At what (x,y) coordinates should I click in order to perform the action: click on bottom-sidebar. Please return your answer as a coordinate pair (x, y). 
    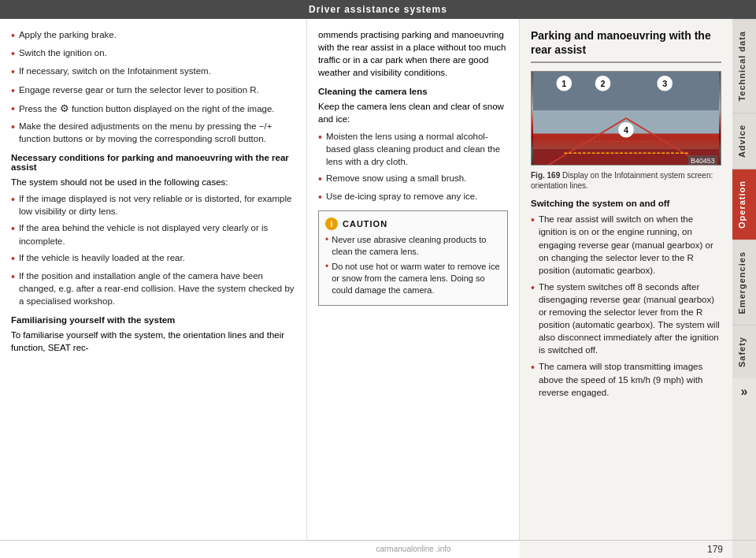
    Looking at the image, I should click on (744, 549).